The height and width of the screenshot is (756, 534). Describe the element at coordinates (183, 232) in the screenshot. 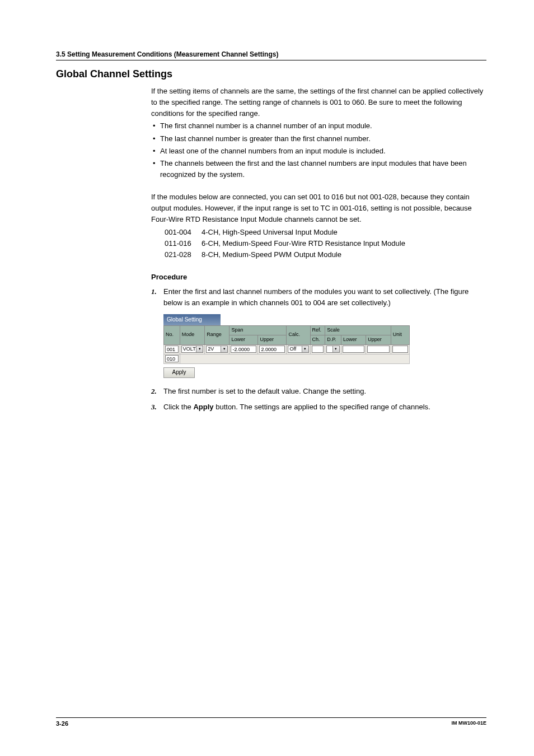

I see `module-range: 001-004` at that location.